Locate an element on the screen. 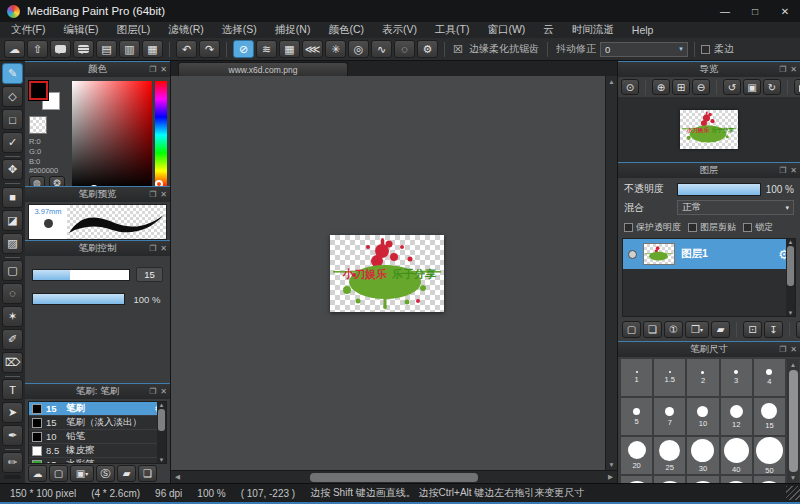 The image size is (800, 504). brush-item-selected: 15 笔刷 ⚙ is located at coordinates (98, 409).